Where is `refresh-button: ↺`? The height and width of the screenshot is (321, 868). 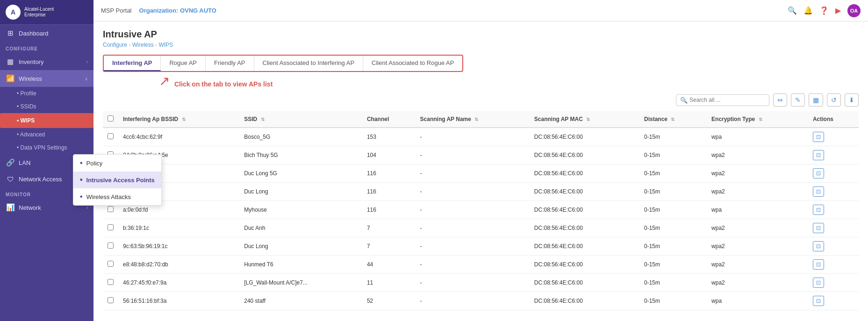 refresh-button: ↺ is located at coordinates (834, 100).